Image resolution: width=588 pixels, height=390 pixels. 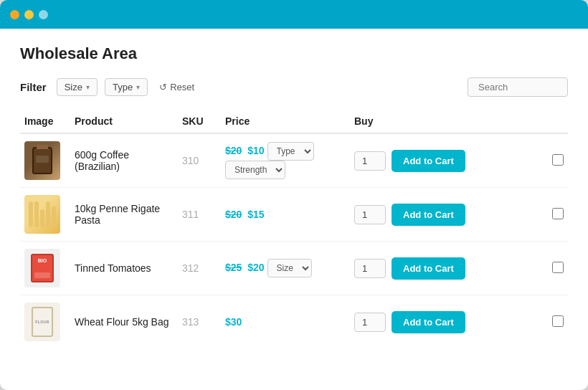 I want to click on product-name: 600g Coffee (Brazilian), so click(x=102, y=161).